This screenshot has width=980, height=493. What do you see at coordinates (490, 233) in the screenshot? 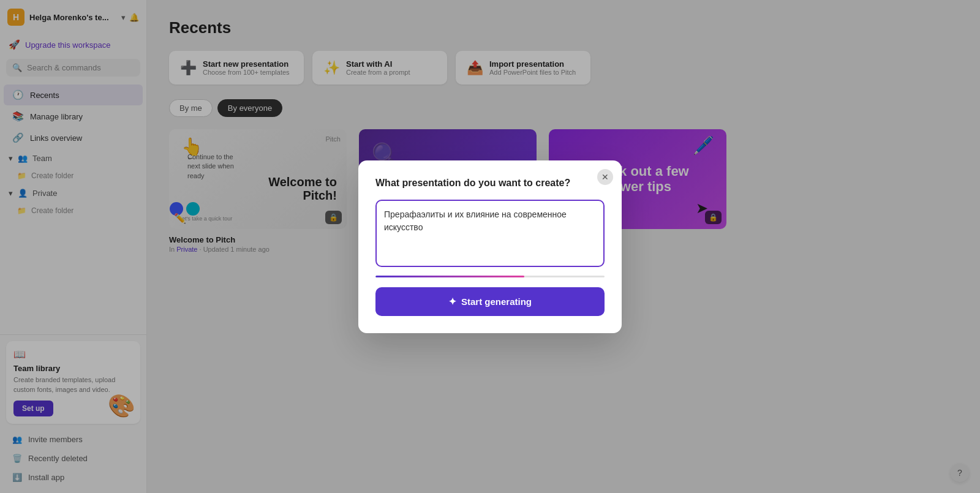
I see `presentation-prompt-input: Прерафаэлиты и их влияние на современное…` at bounding box center [490, 233].